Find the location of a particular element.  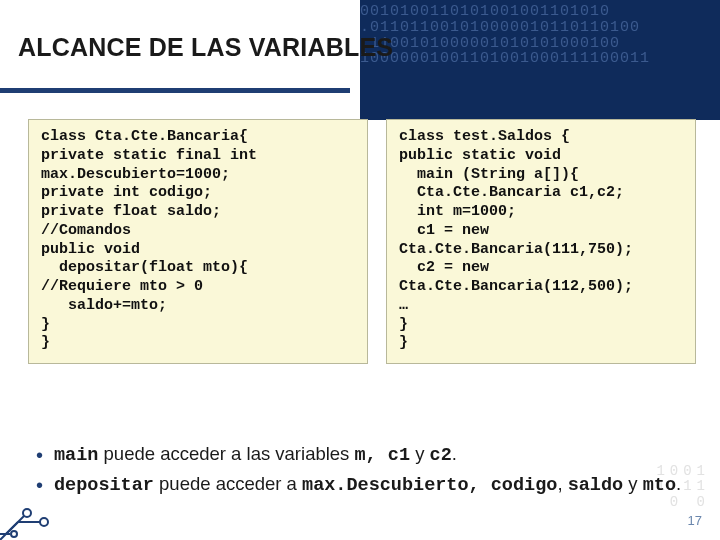

code-token: max.Descubierto, codigo is located at coordinates (430, 486).